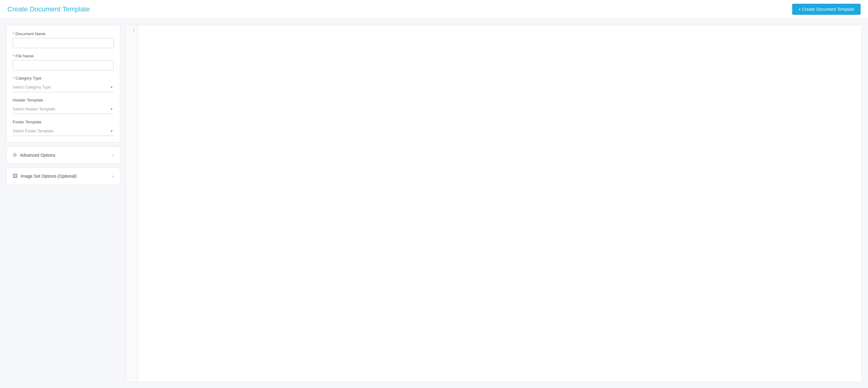 The width and height of the screenshot is (868, 388). I want to click on top-header: Create Document Template + Create Docume…, so click(434, 9).